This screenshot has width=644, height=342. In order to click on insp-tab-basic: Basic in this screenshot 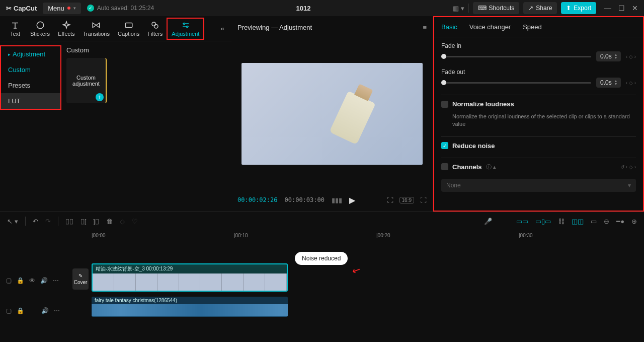, I will do `click(449, 27)`.